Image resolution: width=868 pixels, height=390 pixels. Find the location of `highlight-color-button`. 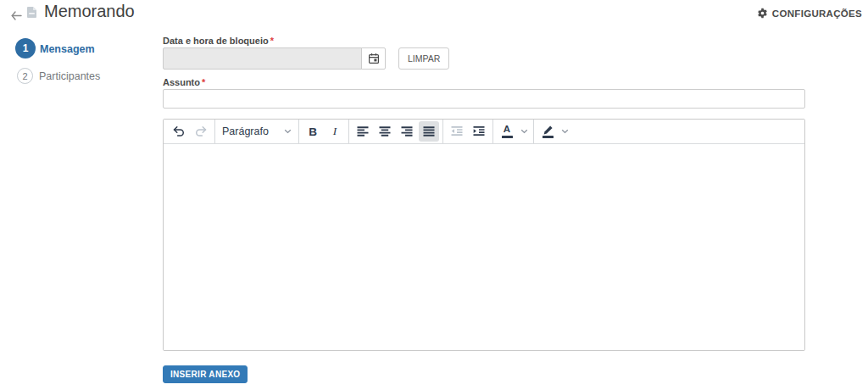

highlight-color-button is located at coordinates (548, 131).